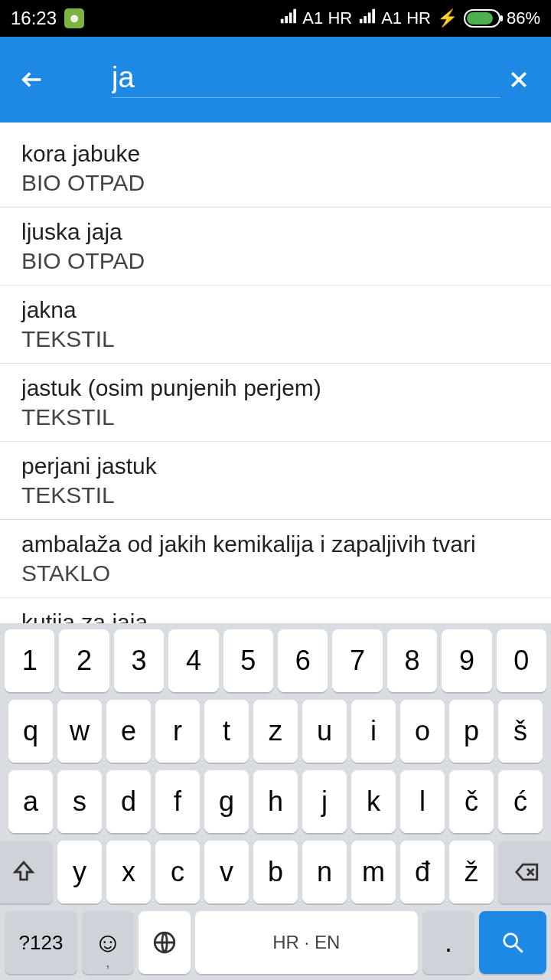 Image resolution: width=551 pixels, height=980 pixels. I want to click on key-q: q, so click(31, 731).